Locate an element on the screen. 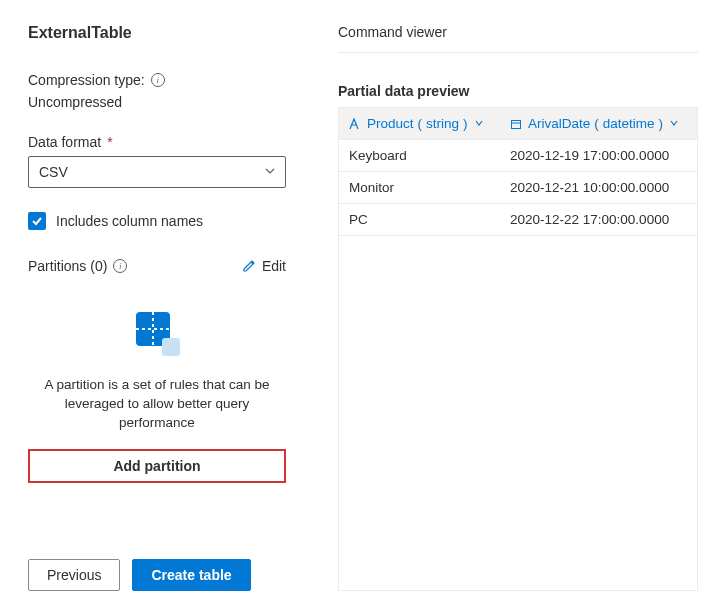 The height and width of the screenshot is (615, 710). includes-column-names-checkbox is located at coordinates (37, 221).